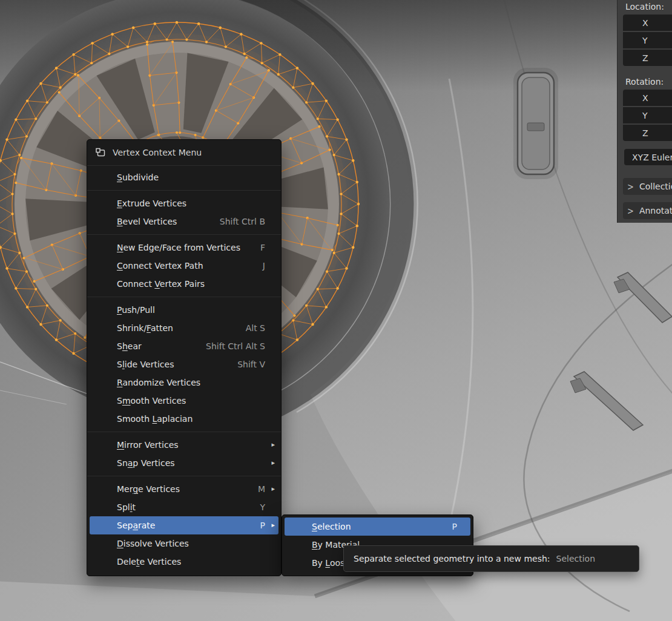 The image size is (672, 621). What do you see at coordinates (184, 328) in the screenshot?
I see `menu-item-shrink-fatten: Shrink/FattenAlt S` at bounding box center [184, 328].